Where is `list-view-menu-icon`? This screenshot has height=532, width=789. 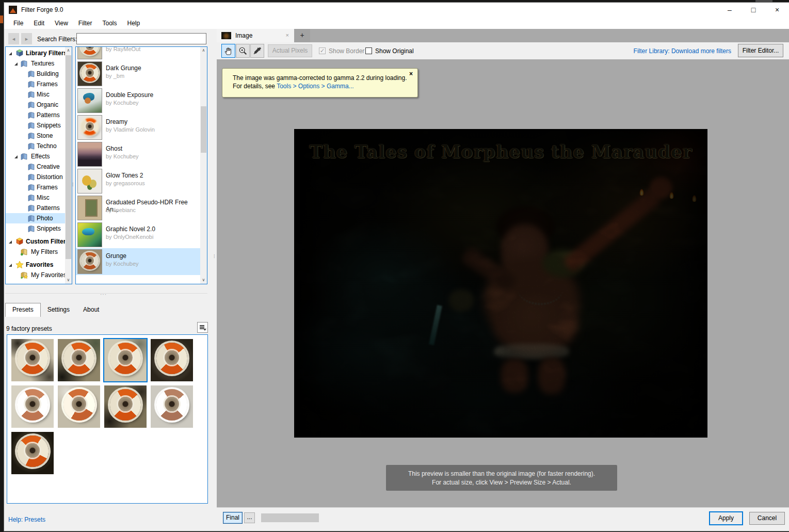
list-view-menu-icon is located at coordinates (202, 327).